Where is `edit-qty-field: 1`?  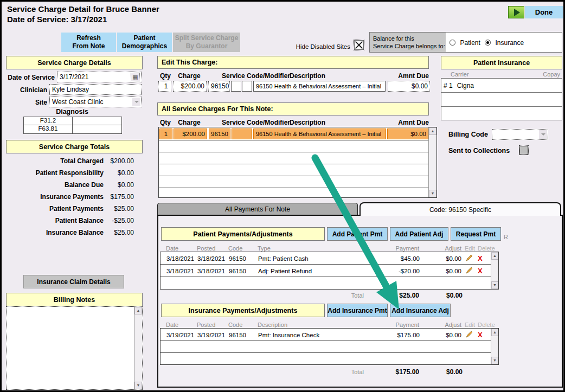
edit-qty-field: 1 is located at coordinates (165, 86).